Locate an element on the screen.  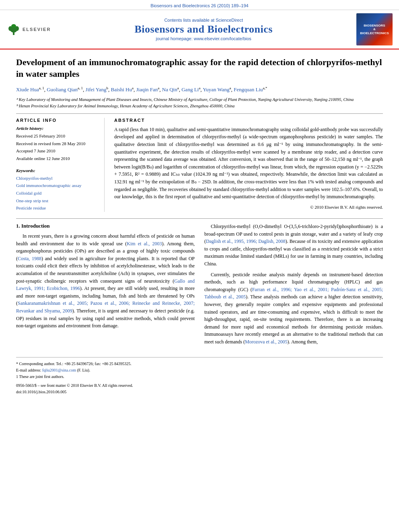
intro-para-2: Chlorpyrifos-methyl (O,O-dimethyl O-(3,5… is located at coordinates (294, 245).